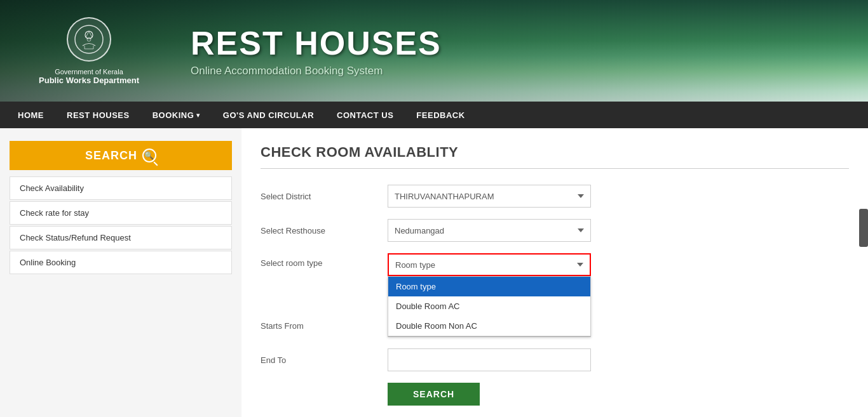 The height and width of the screenshot is (417, 868). Describe the element at coordinates (324, 326) in the screenshot. I see `starts-from-label: Starts From` at that location.